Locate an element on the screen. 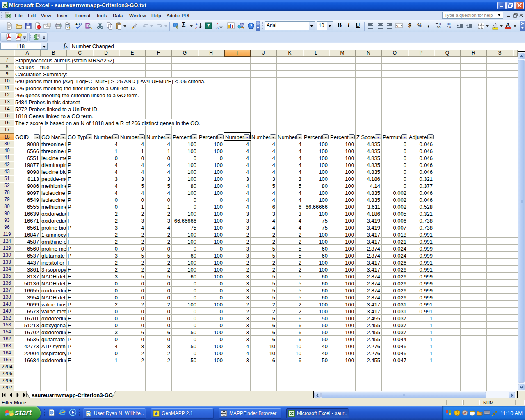 This screenshot has height=420, width=525. svg-text: A is located at coordinates (217, 28).